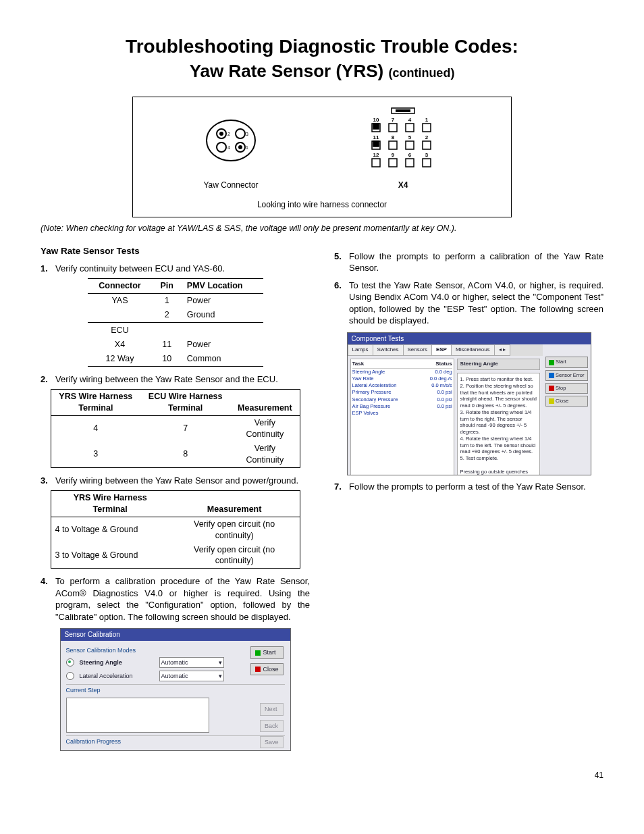 The width and height of the screenshot is (644, 834). Describe the element at coordinates (176, 481) in the screenshot. I see `step-3: 3. Verify wiring between the Yaw Rate Se…` at that location.